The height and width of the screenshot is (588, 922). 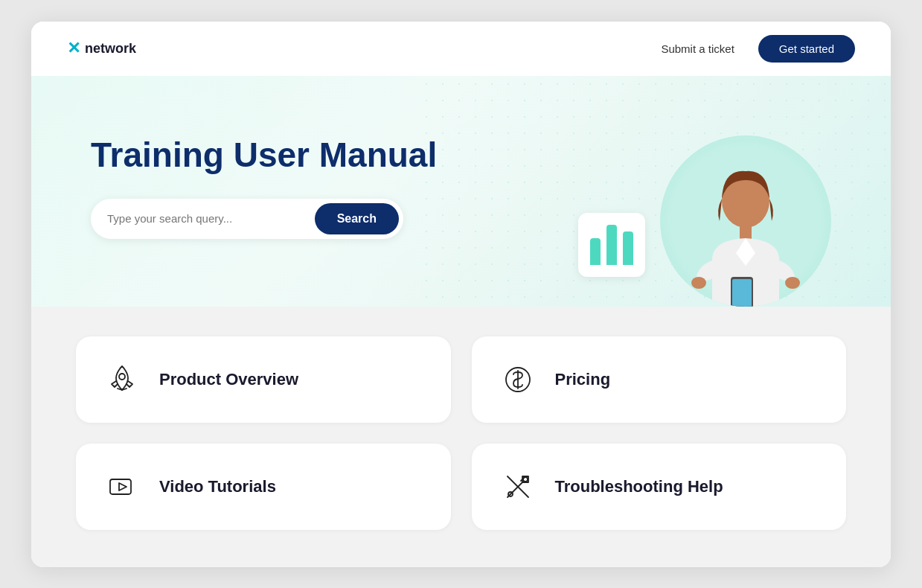 What do you see at coordinates (263, 380) in the screenshot?
I see `product-overview-card: Product Overview` at bounding box center [263, 380].